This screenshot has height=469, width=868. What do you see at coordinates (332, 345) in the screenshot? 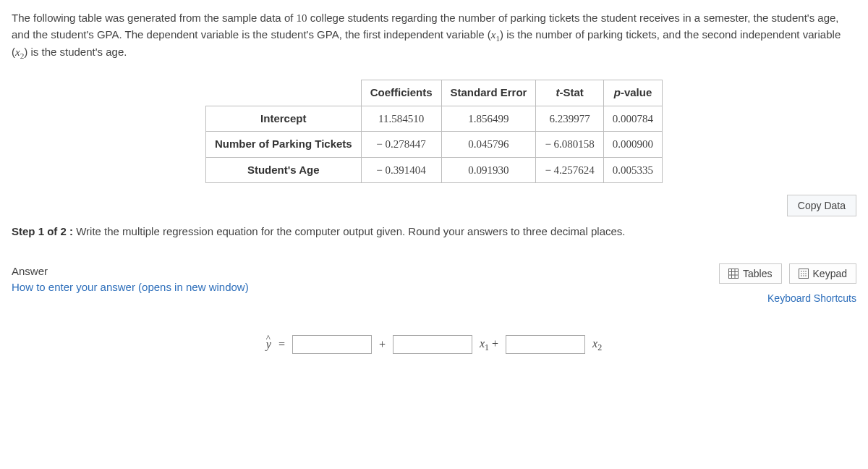
I see `intercept-input` at bounding box center [332, 345].